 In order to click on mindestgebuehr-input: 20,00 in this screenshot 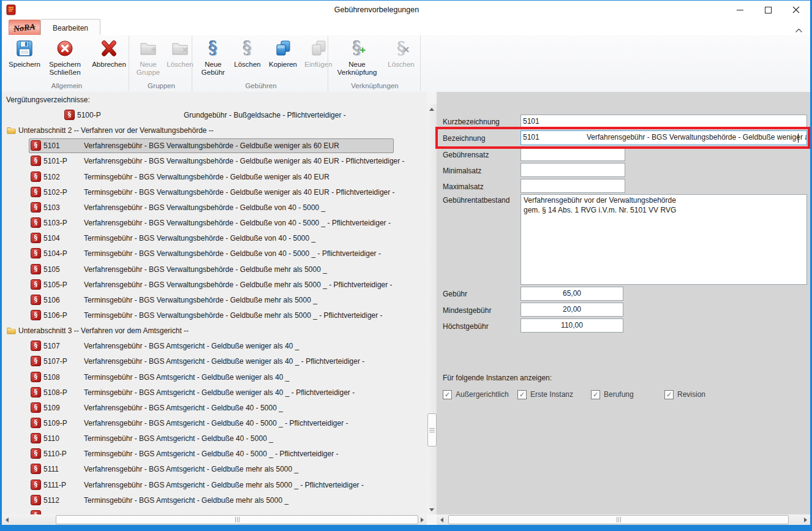, I will do `click(572, 310)`.